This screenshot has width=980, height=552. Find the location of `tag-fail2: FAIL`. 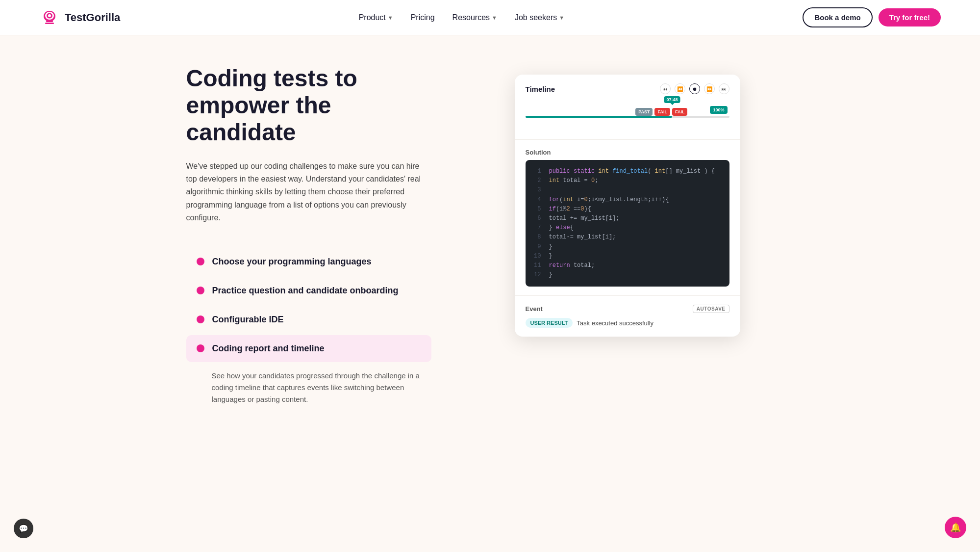

tag-fail2: FAIL is located at coordinates (680, 112).